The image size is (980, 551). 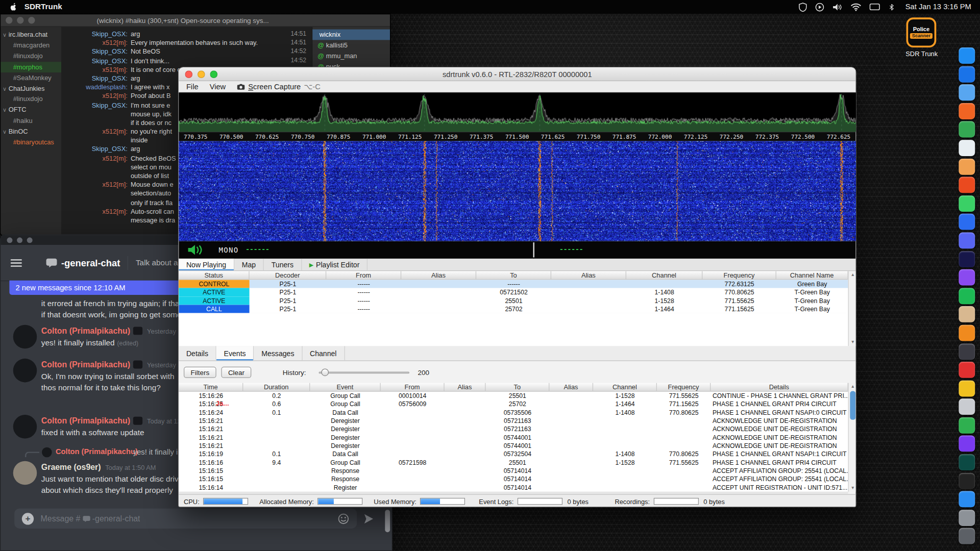 What do you see at coordinates (802, 7) in the screenshot?
I see `shield-menu-icon` at bounding box center [802, 7].